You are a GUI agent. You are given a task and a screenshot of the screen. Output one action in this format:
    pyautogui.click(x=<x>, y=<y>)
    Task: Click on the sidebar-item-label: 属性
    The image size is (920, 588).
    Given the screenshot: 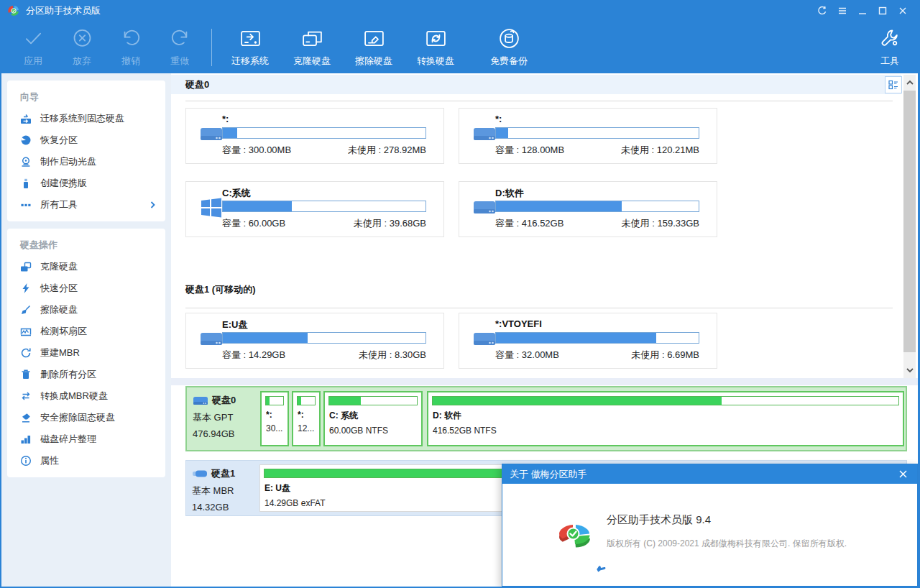 What is the action you would take?
    pyautogui.click(x=50, y=461)
    